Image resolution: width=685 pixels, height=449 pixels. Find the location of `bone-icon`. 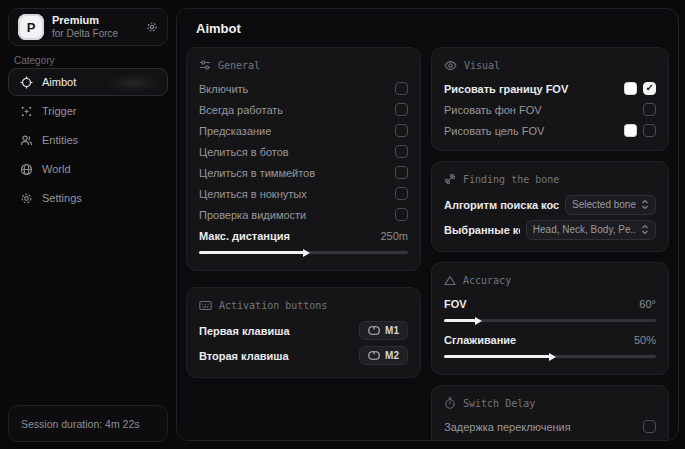

bone-icon is located at coordinates (450, 179).